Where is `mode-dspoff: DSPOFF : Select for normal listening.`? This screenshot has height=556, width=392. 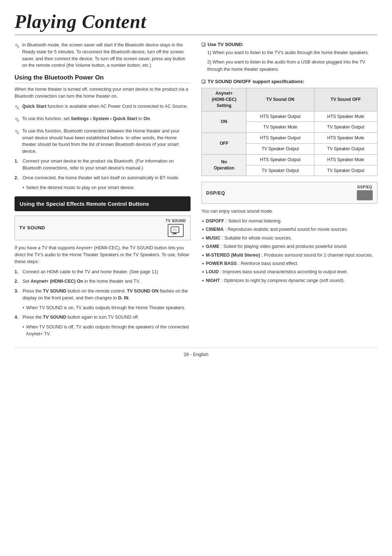
mode-dspoff: DSPOFF : Select for normal listening. is located at coordinates (290, 221).